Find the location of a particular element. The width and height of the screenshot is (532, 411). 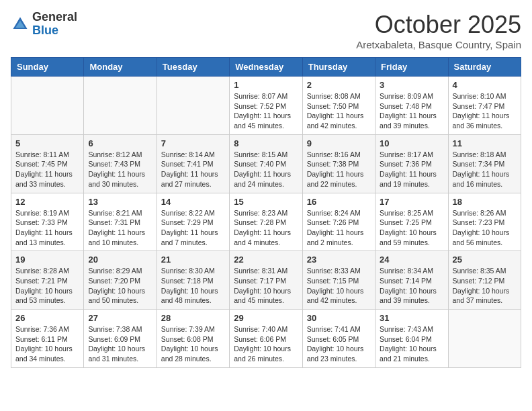

day-of-week-header: Friday is located at coordinates (412, 67).